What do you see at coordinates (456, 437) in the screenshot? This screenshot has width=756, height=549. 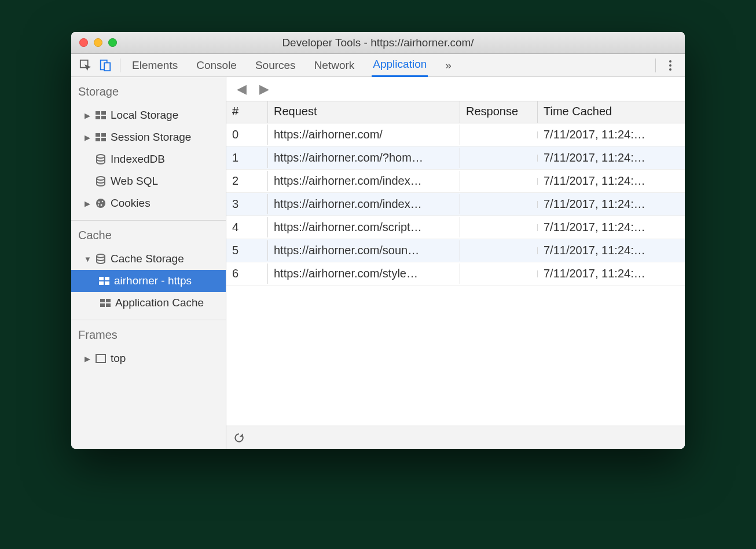 I see `cache-footer` at bounding box center [456, 437].